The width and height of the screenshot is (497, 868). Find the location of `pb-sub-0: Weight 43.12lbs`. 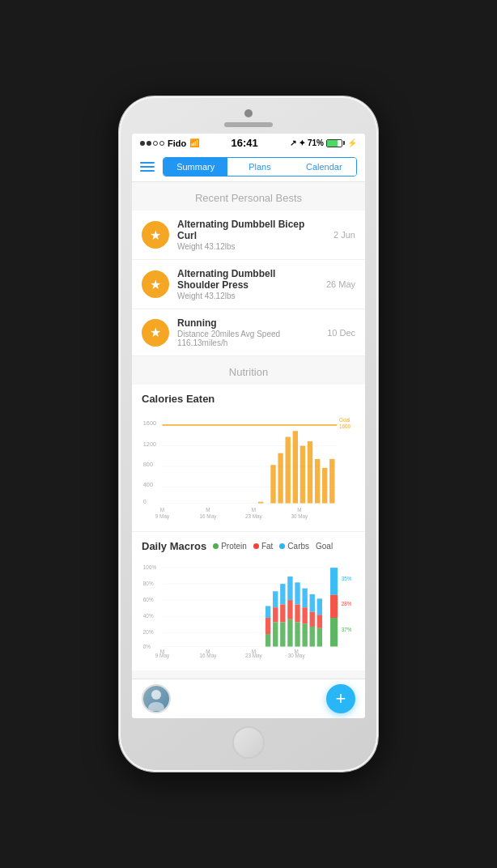

pb-sub-0: Weight 43.12lbs is located at coordinates (251, 246).